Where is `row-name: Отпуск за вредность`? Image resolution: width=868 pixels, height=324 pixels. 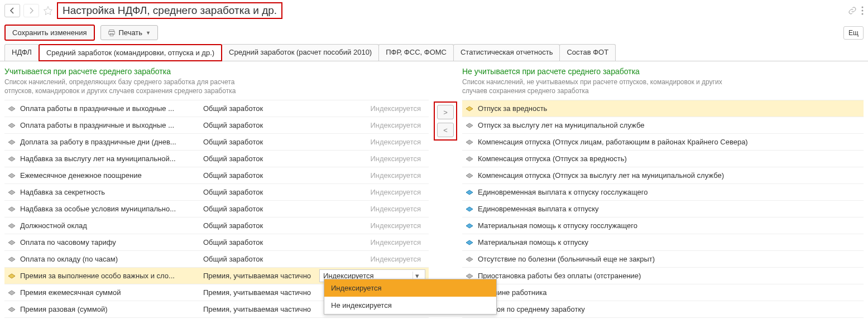 row-name: Отпуск за вредность is located at coordinates (669, 108).